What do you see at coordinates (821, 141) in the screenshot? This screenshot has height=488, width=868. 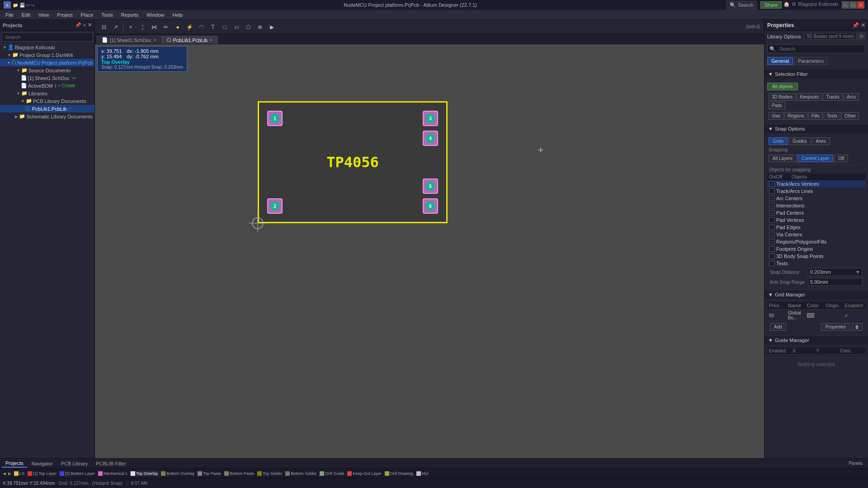 I see `axes-btn: Axes` at bounding box center [821, 141].